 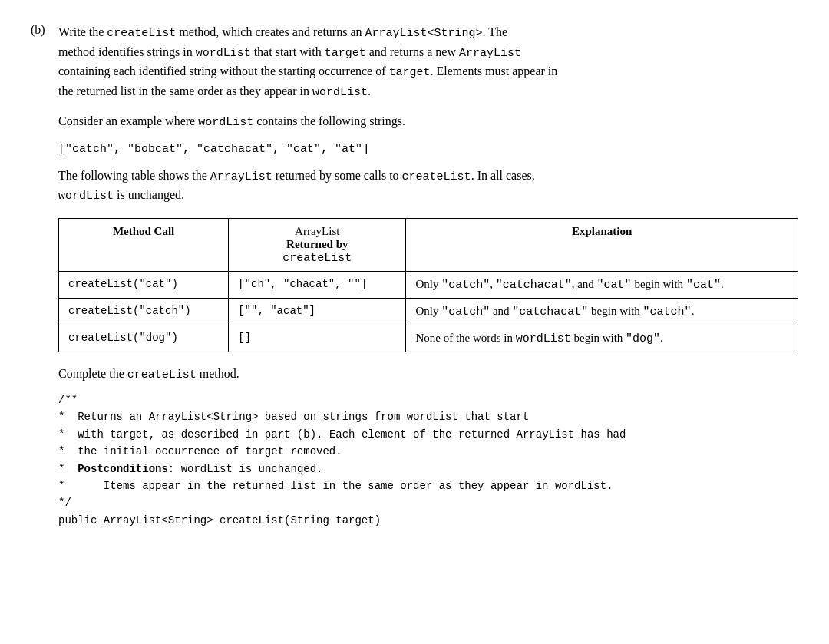 I want to click on wordlist-4: wordList, so click(x=86, y=197).